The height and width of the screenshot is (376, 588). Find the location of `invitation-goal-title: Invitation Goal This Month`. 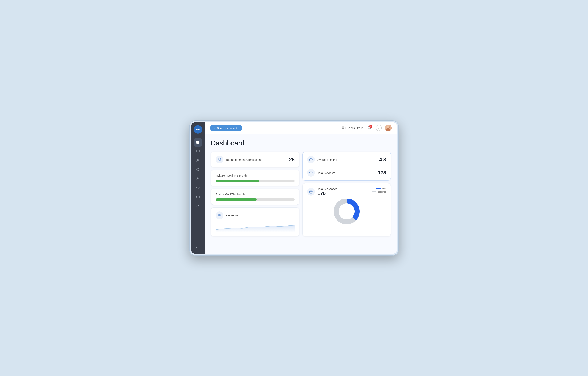

invitation-goal-title: Invitation Goal This Month is located at coordinates (255, 176).